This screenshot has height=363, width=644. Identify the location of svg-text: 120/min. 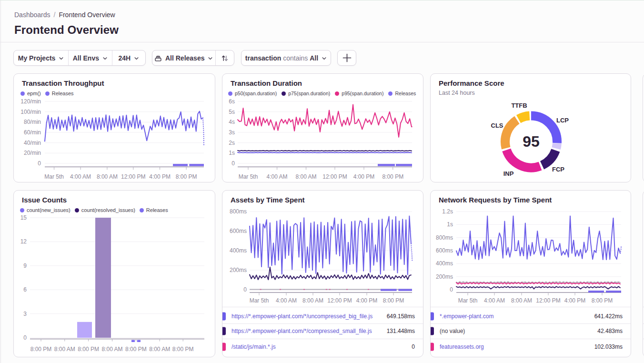
(30, 101).